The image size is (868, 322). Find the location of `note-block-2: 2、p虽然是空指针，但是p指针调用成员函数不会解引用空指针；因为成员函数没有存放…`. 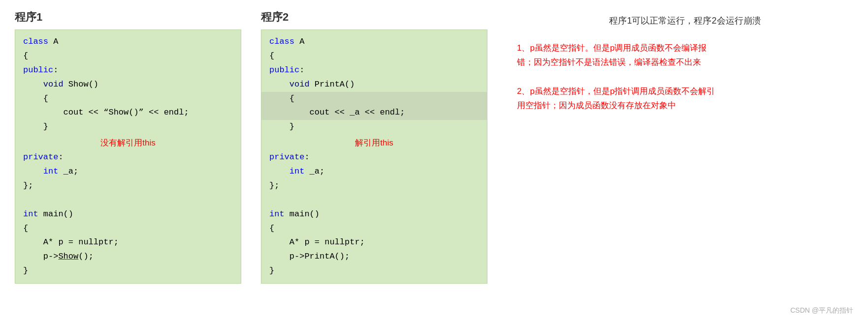

note-block-2: 2、p虽然是空指针，但是p指针调用成员函数不会解引用空指针；因为成员函数没有存放… is located at coordinates (685, 99).